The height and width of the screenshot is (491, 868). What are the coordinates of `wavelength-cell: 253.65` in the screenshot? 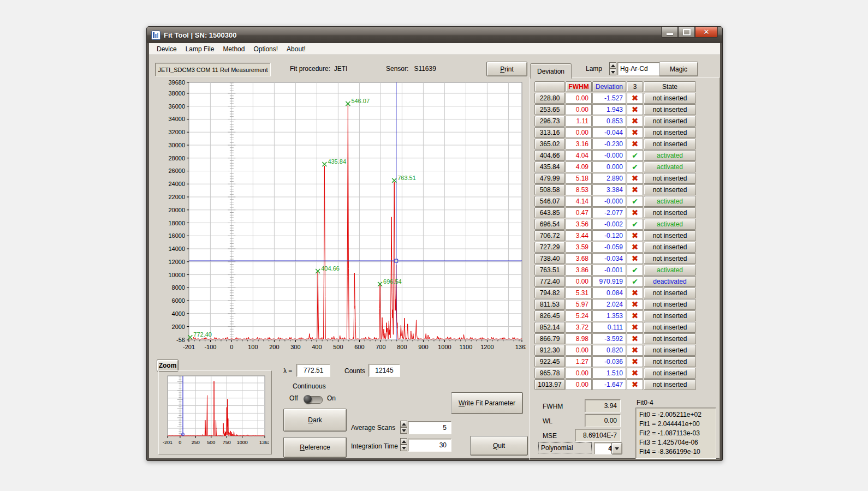 It's located at (550, 110).